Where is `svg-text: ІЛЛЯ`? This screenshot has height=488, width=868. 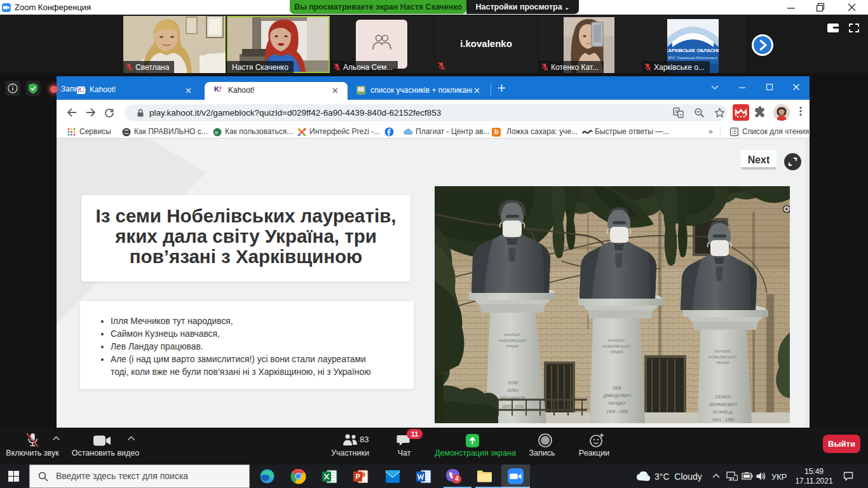
svg-text: ІЛЛЯ is located at coordinates (513, 383).